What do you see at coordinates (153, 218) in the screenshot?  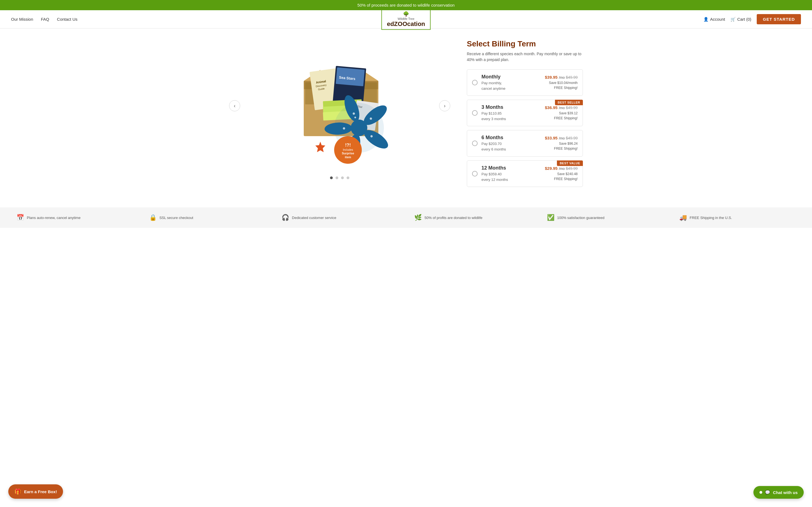 I see `lock-icon: 🔒` at bounding box center [153, 218].